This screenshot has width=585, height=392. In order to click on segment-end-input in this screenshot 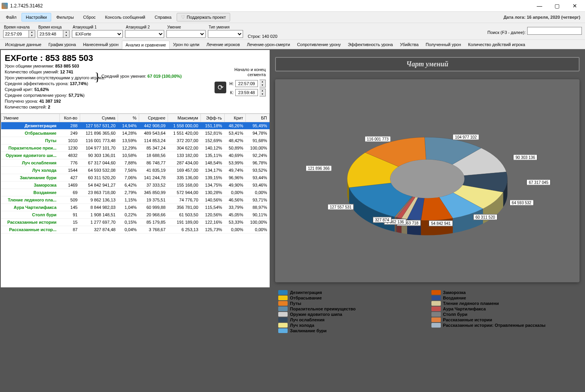, I will do `click(247, 93)`.